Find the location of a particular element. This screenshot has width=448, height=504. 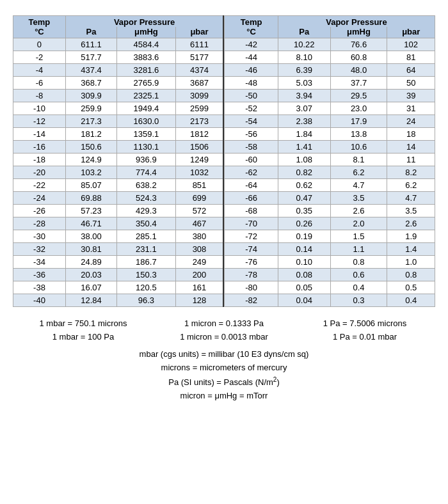

table-row: -780.080.60.8 is located at coordinates (330, 275).